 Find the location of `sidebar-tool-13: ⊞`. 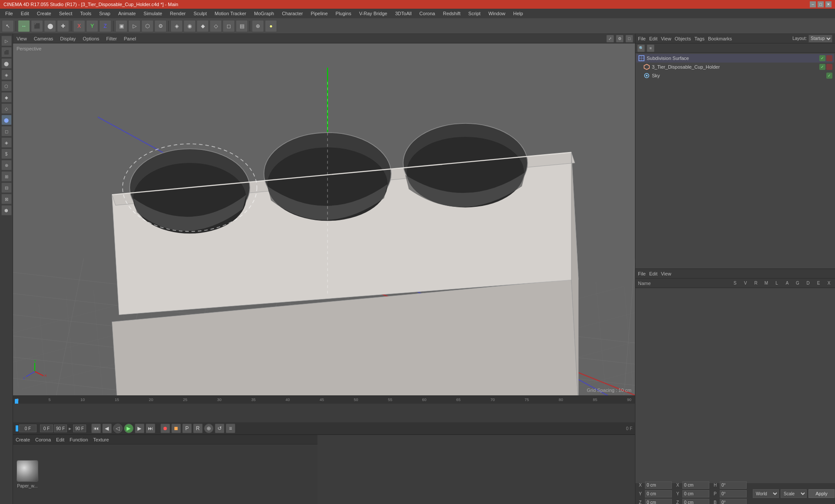

sidebar-tool-13: ⊞ is located at coordinates (7, 176).